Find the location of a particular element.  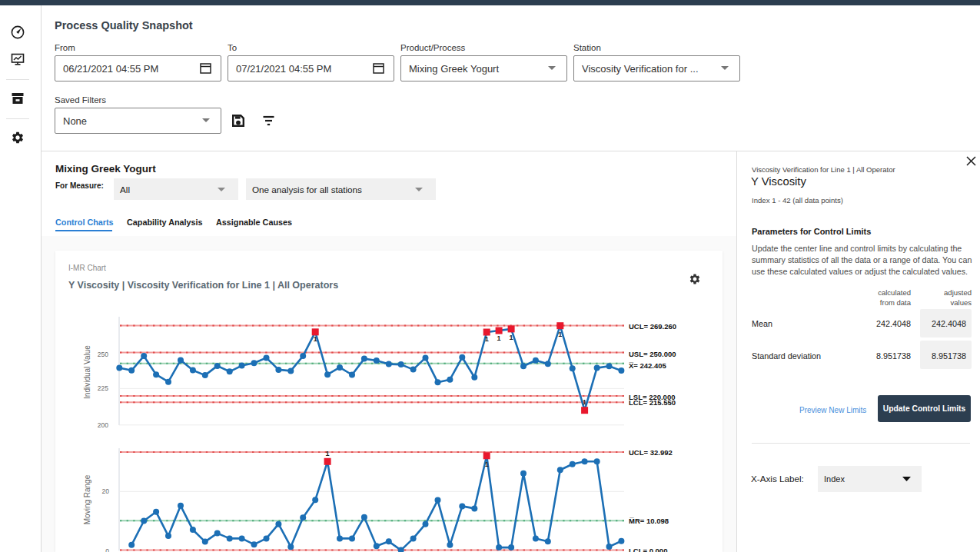

svg-text: Moving Range is located at coordinates (88, 500).